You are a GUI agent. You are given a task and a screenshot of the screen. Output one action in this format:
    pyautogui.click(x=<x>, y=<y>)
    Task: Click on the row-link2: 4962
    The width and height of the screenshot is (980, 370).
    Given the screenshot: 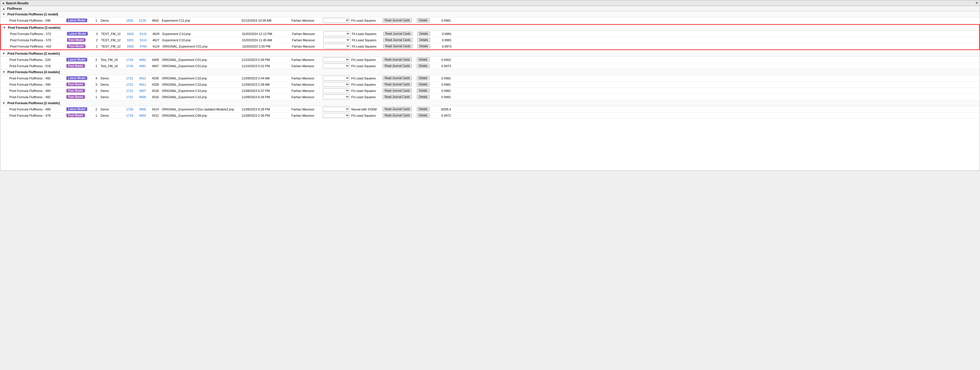 What is the action you would take?
    pyautogui.click(x=143, y=60)
    